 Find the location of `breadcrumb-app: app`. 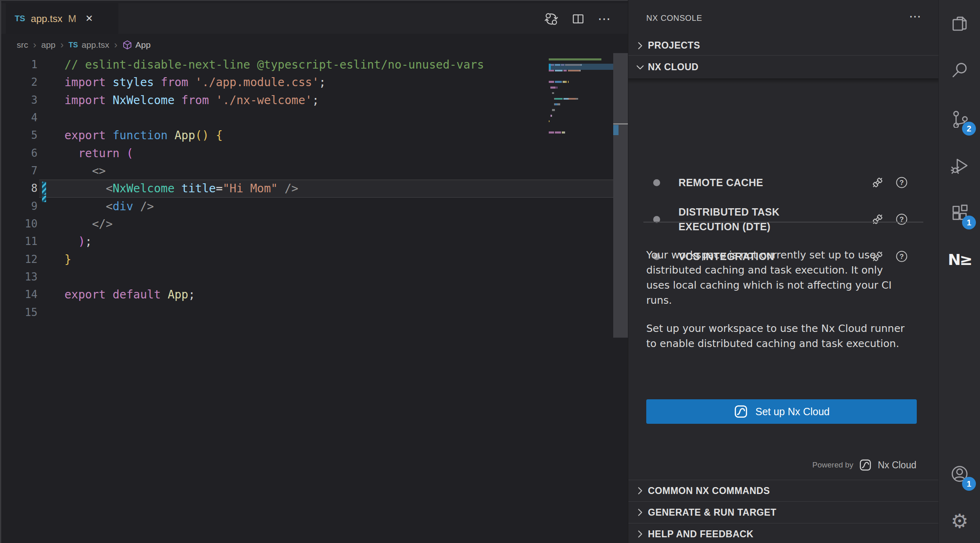

breadcrumb-app: app is located at coordinates (48, 45).